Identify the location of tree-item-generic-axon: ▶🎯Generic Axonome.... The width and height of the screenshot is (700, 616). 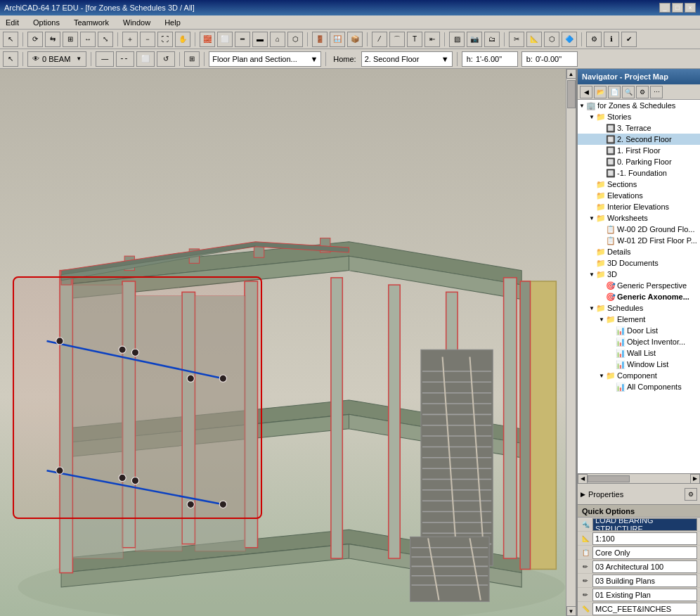
(639, 297).